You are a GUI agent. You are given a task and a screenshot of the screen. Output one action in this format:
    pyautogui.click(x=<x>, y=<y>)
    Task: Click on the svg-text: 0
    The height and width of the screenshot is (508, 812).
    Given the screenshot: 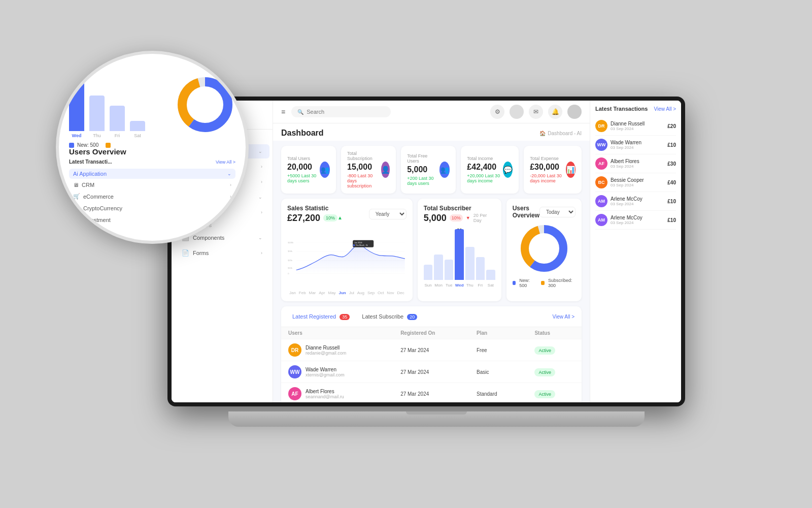 What is the action you would take?
    pyautogui.click(x=288, y=273)
    